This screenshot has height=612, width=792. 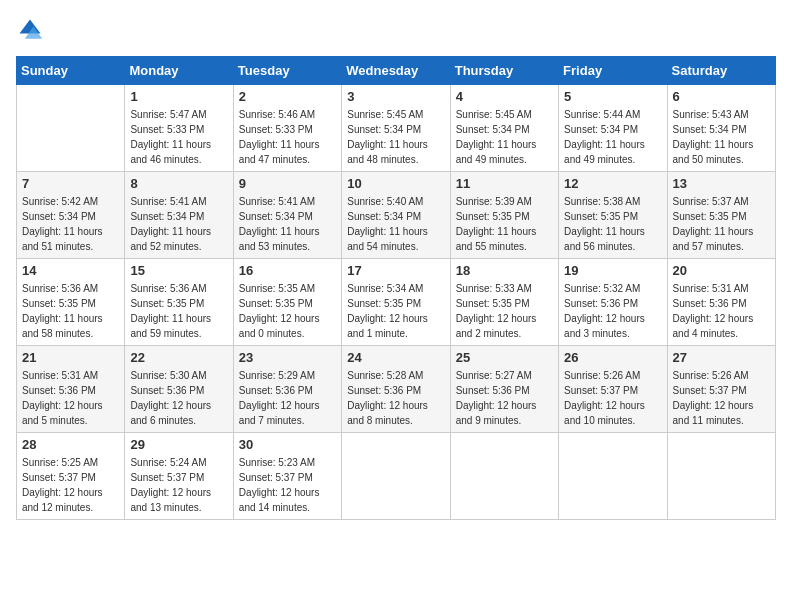 What do you see at coordinates (396, 270) in the screenshot?
I see `day-number: 17` at bounding box center [396, 270].